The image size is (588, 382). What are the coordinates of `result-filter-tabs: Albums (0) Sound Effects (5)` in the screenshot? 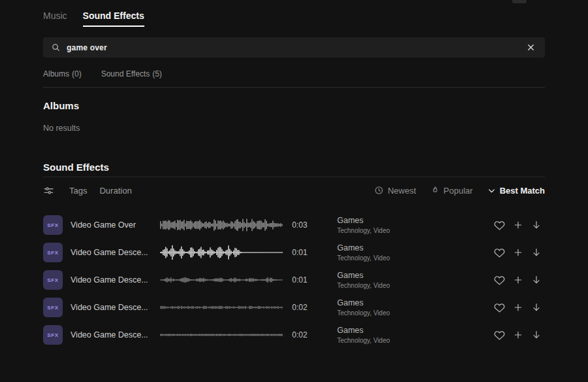 It's located at (103, 74).